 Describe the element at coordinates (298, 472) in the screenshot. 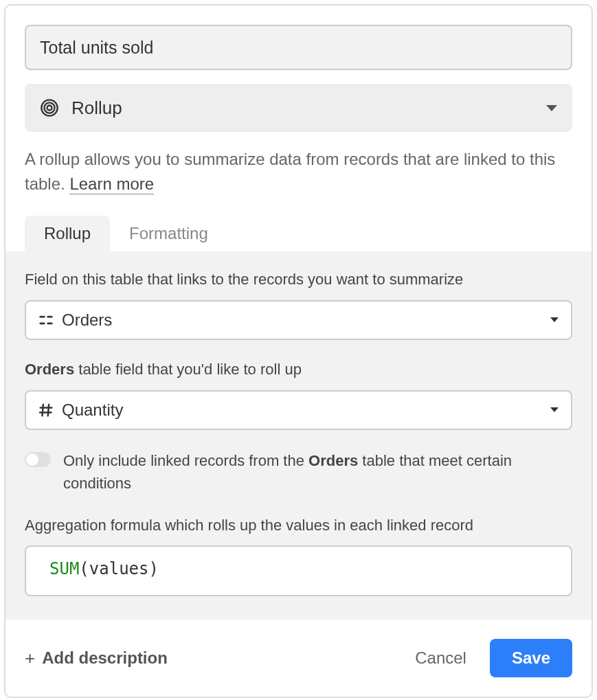

I see `filter-toggle-row: Only include linked records from the Ord…` at that location.